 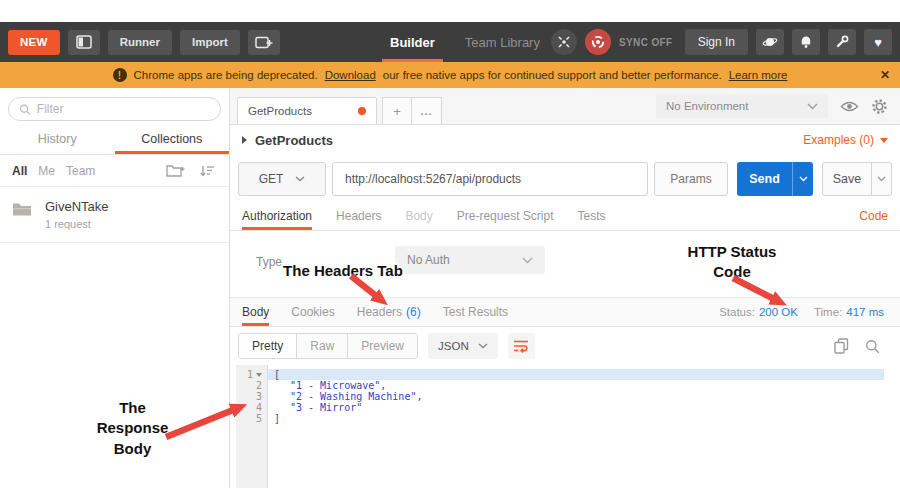 I want to click on view-pretty-button: Pretty, so click(x=268, y=346).